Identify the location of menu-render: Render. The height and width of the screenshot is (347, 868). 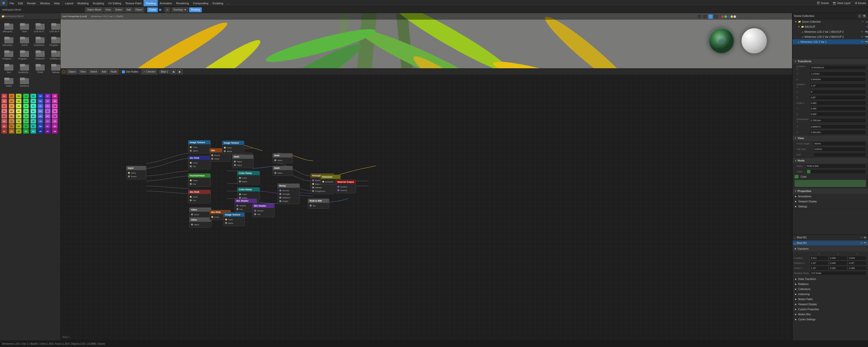
(32, 3).